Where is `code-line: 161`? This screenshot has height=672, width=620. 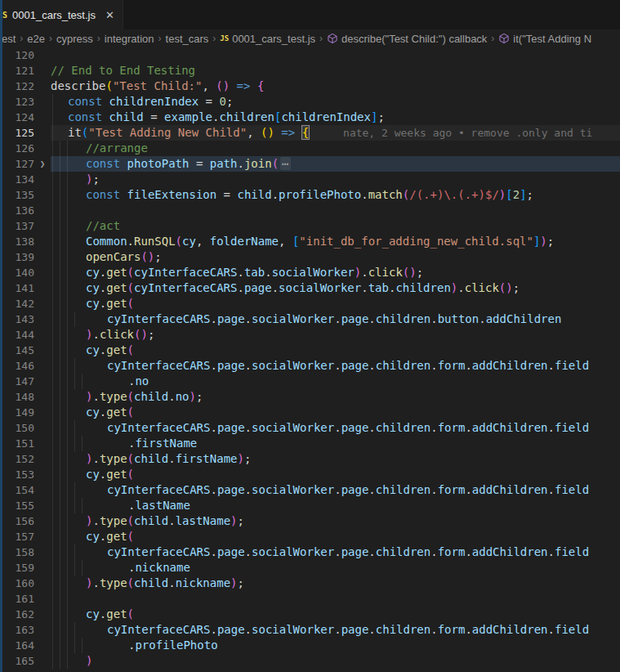 code-line: 161 is located at coordinates (310, 598).